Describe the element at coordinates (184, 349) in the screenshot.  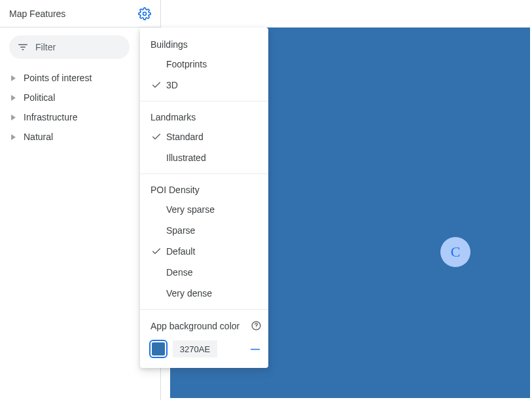
I see `color-row-left` at that location.